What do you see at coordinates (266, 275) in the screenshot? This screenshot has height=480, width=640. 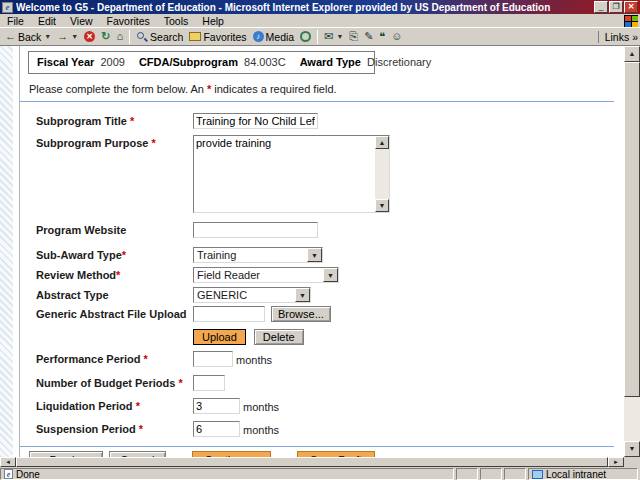 I see `review-method-select: Field Reader ▼` at bounding box center [266, 275].